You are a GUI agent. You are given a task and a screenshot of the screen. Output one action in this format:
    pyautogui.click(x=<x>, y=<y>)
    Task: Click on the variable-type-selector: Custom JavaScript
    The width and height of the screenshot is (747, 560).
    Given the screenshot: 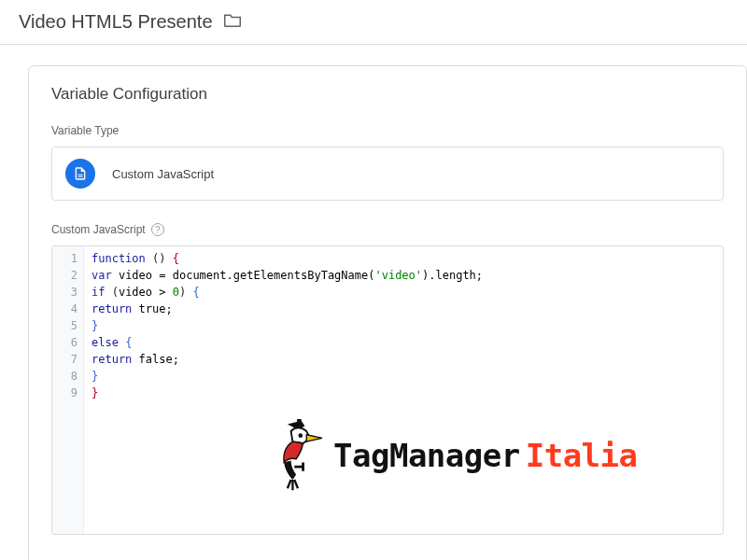 What is the action you would take?
    pyautogui.click(x=388, y=174)
    